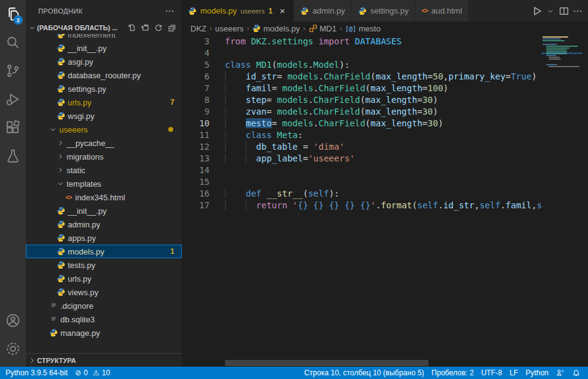 The image size is (588, 379). I want to click on tree-item-urls.py: urls.py, so click(104, 279).